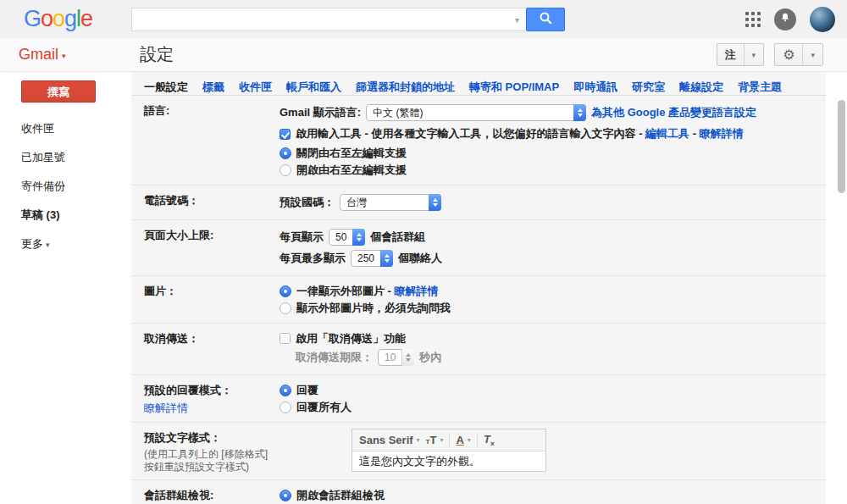 The height and width of the screenshot is (504, 847). Describe the element at coordinates (753, 19) in the screenshot. I see `apps-grid-icon` at that location.